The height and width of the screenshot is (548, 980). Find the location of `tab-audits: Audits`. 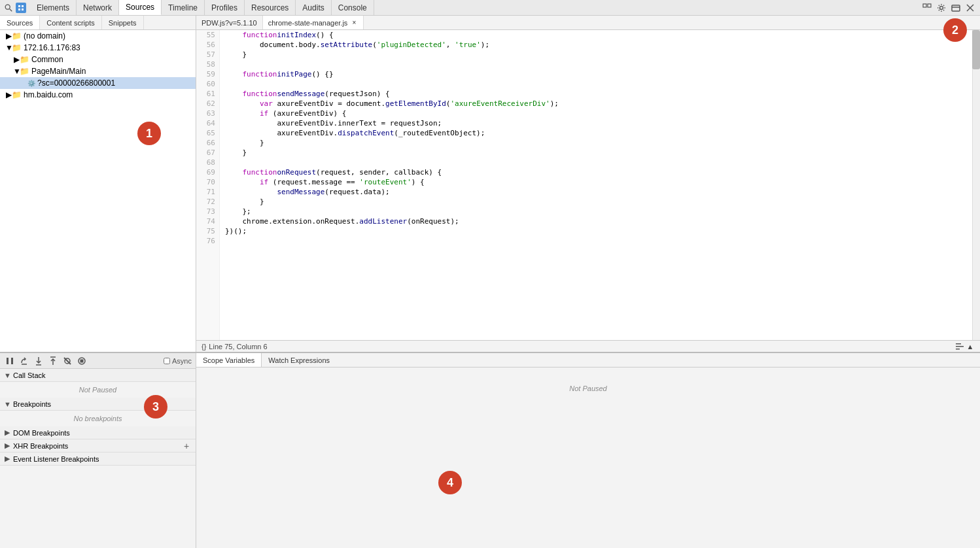

tab-audits: Audits is located at coordinates (313, 8).